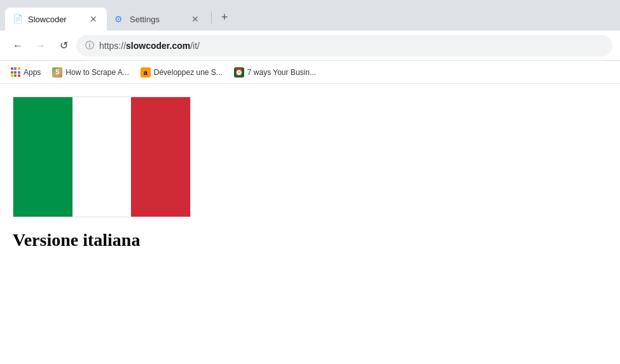 This screenshot has height=364, width=620. Describe the element at coordinates (55, 19) in the screenshot. I see `tab-slowcoder-title: Slowcoder` at that location.